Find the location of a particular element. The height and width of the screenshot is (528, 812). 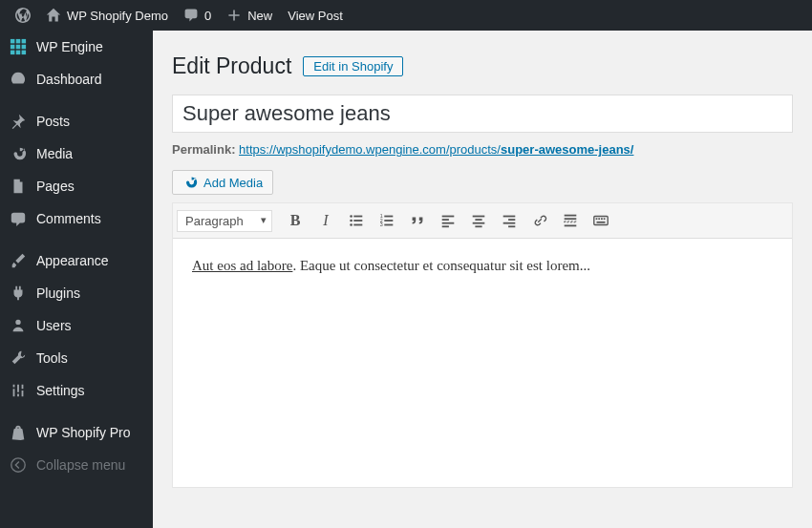

italic-button: I is located at coordinates (326, 221).